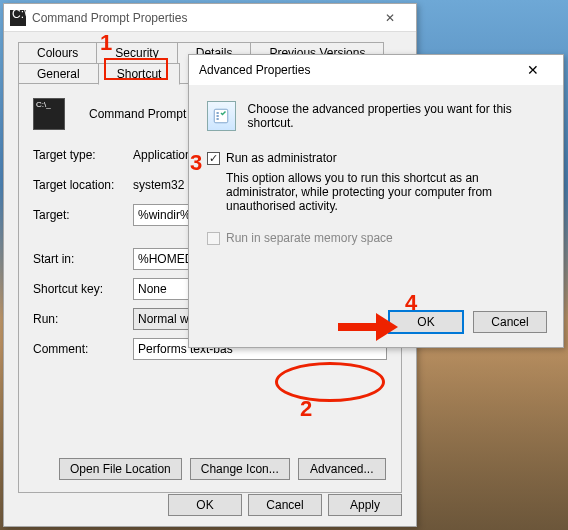 The width and height of the screenshot is (568, 530). I want to click on tab-general: General, so click(58, 74).